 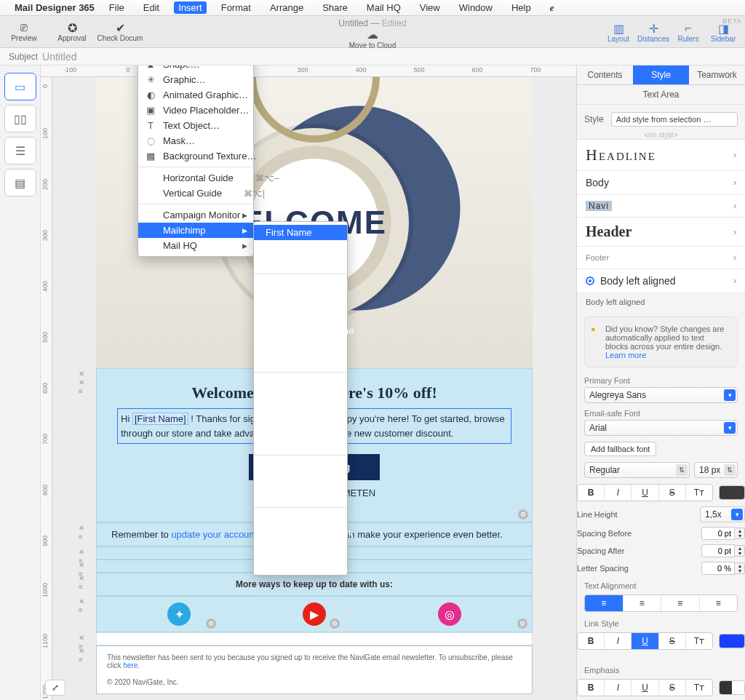 What do you see at coordinates (300, 316) in the screenshot?
I see `mc-current-month: Current Month` at bounding box center [300, 316].